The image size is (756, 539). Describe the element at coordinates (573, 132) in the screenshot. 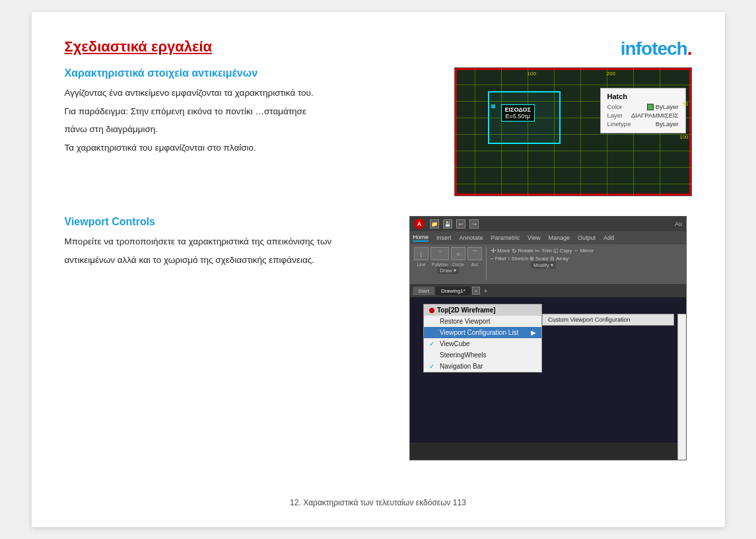

I see `cad-background: ΕΙΣΟΔΟΣ E=5.50τμ Hatch Color ByLayer Lay…` at that location.